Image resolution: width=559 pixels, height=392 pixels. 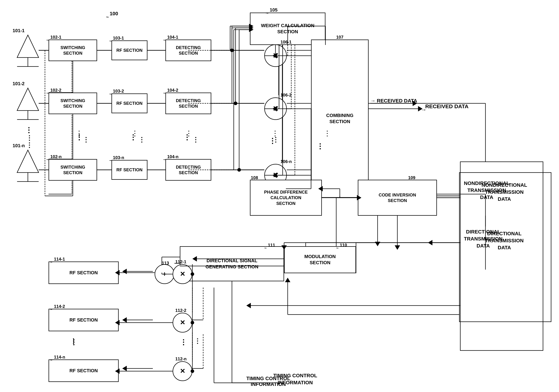 What do you see at coordinates (48, 40) in the screenshot?
I see `label-sw1-tilde: ~` at bounding box center [48, 40].